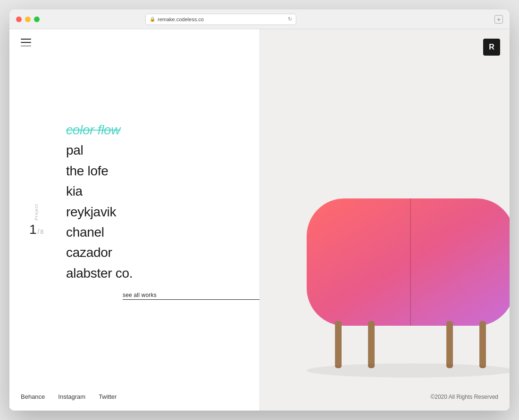 Image resolution: width=519 pixels, height=420 pixels. What do you see at coordinates (290, 19) in the screenshot?
I see `refresh-icon: ↻` at bounding box center [290, 19].